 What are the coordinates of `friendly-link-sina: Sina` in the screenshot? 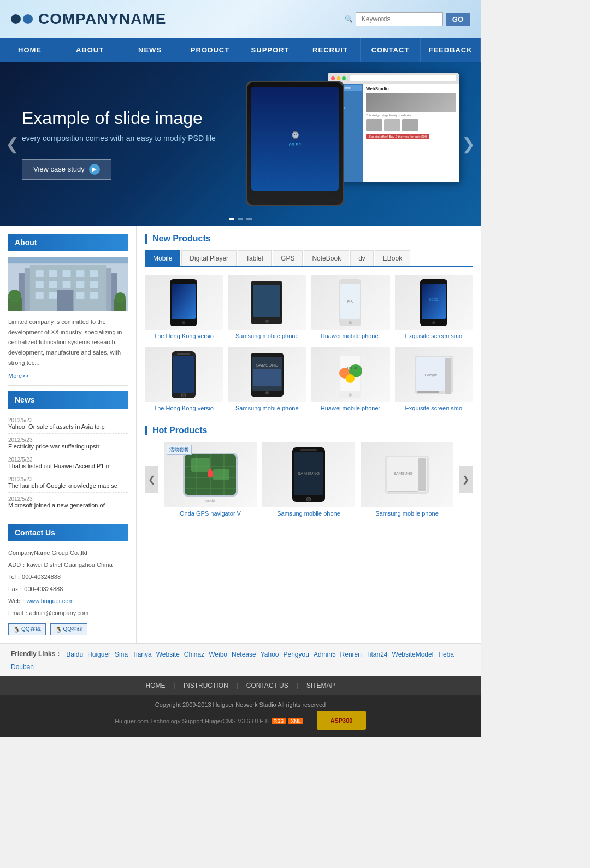 It's located at (121, 654).